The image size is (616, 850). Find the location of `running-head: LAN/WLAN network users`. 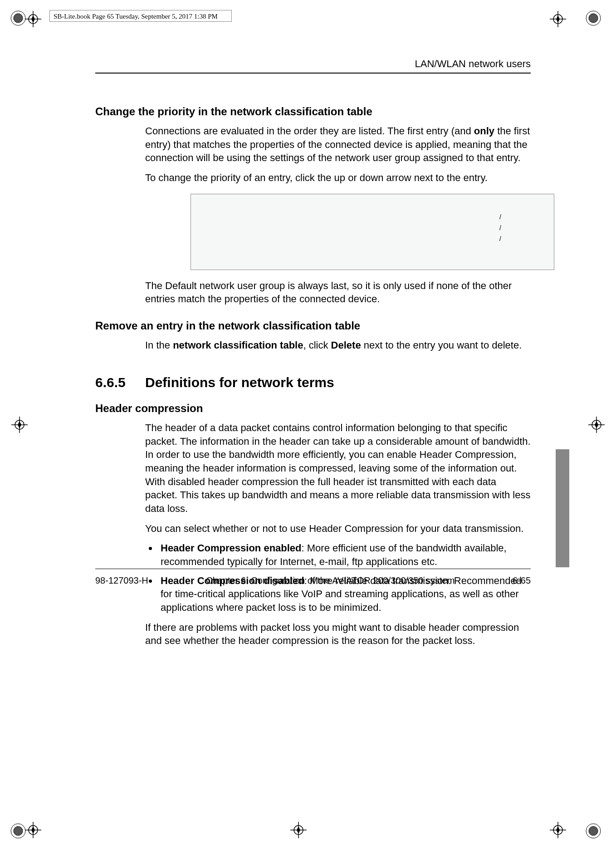

running-head: LAN/WLAN network users is located at coordinates (473, 64).